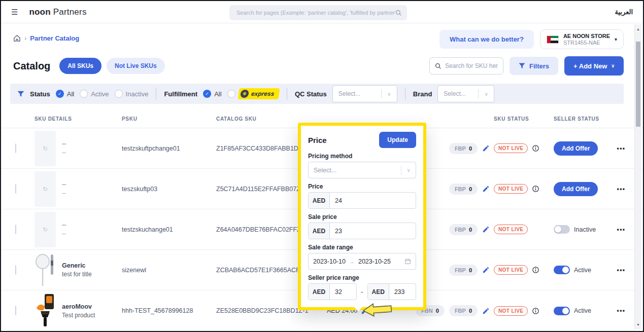  What do you see at coordinates (398, 140) in the screenshot?
I see `update-button: Update` at bounding box center [398, 140].